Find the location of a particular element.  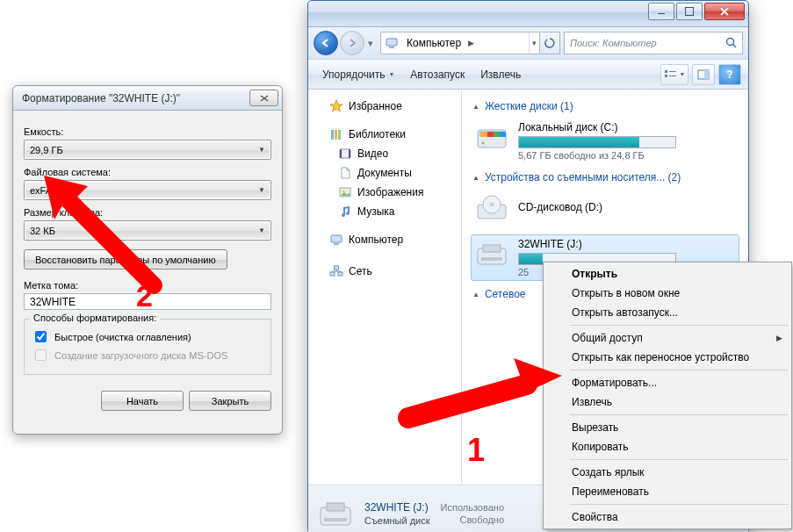

ctx-open-new-window: Открыть в новом окне is located at coordinates (667, 293).